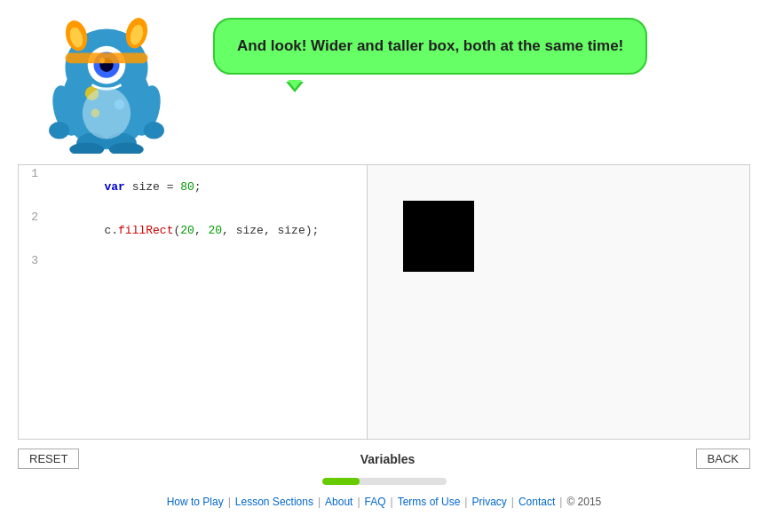 The width and height of the screenshot is (768, 532). I want to click on footer: How to Play | Lesson Sections | About | …, so click(384, 502).